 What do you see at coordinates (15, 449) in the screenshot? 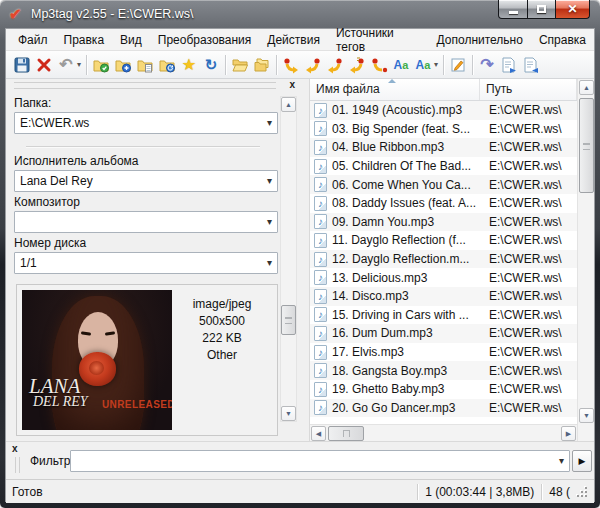
I see `filter-close-button: x` at bounding box center [15, 449].